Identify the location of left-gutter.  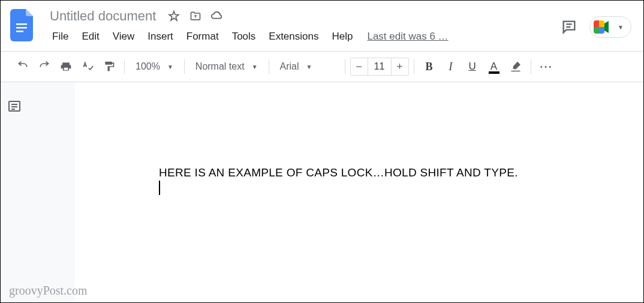
(16, 192).